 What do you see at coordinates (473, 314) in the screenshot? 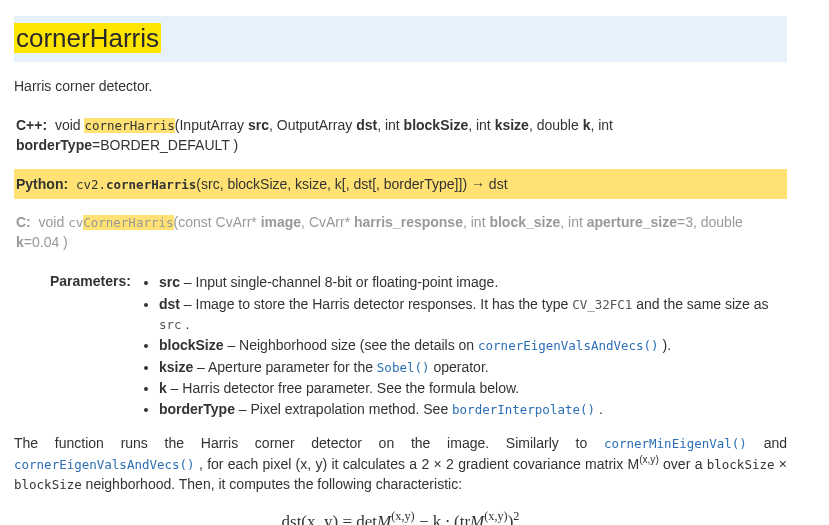
I see `param-dst: dst – Image to store the Harris detector…` at bounding box center [473, 314].